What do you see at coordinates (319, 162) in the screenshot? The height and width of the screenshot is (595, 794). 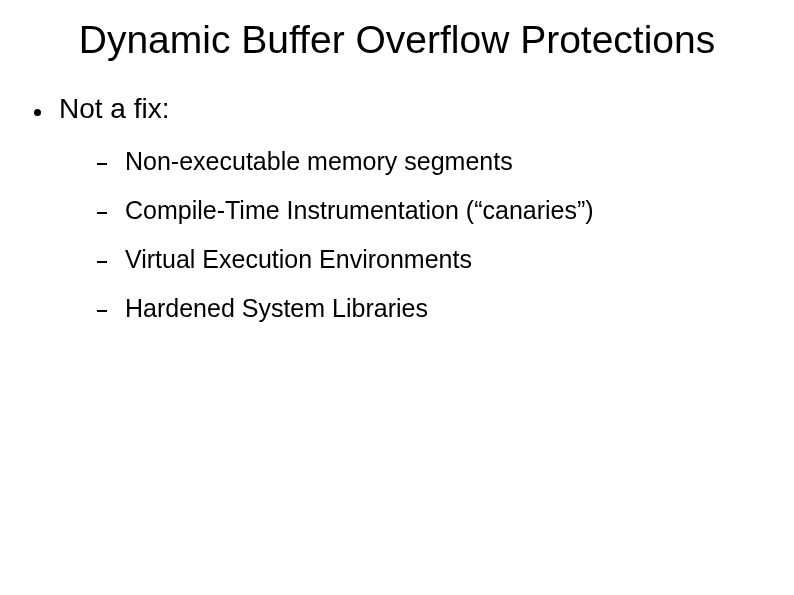 I see `sub-bullet-text: Non-executable memory segments` at bounding box center [319, 162].